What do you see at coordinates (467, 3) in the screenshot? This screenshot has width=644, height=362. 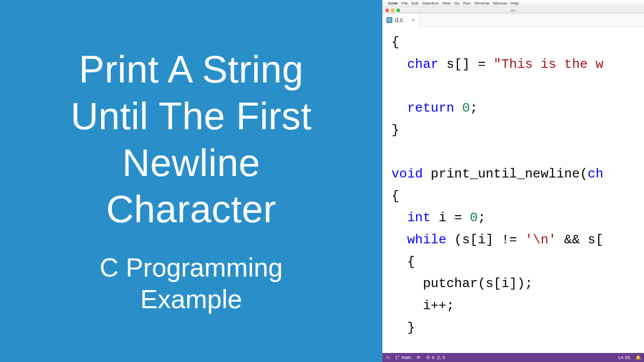 I see `menu-run: Run` at bounding box center [467, 3].